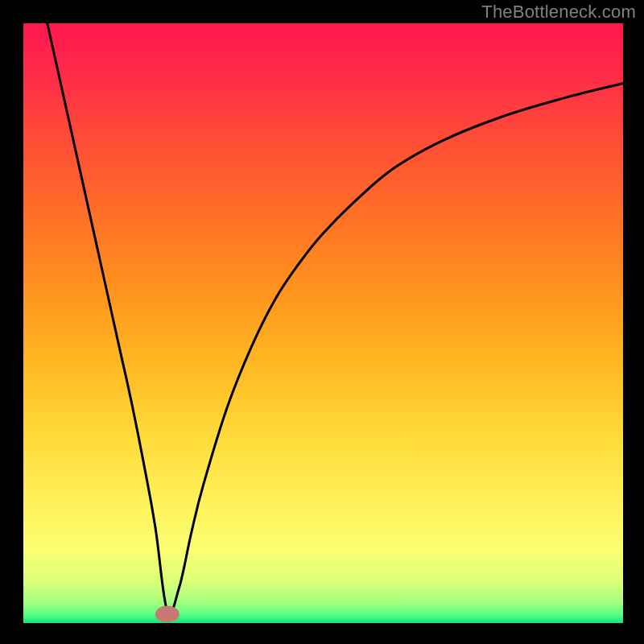 Image resolution: width=644 pixels, height=644 pixels. What do you see at coordinates (559, 12) in the screenshot?
I see `watermark-text: TheBottleneck.com` at bounding box center [559, 12].